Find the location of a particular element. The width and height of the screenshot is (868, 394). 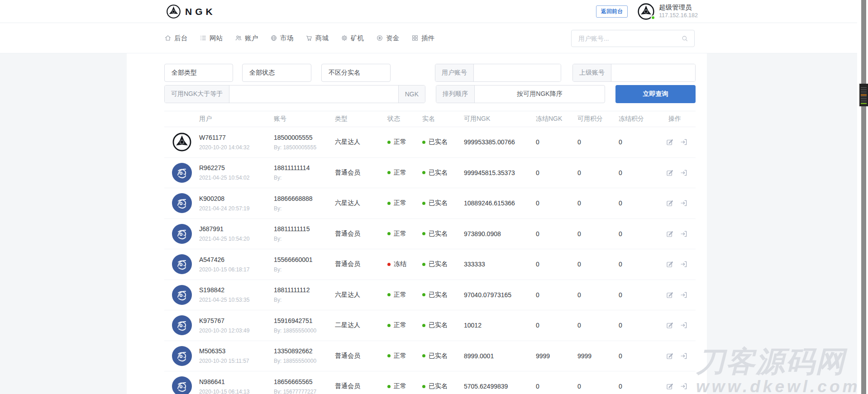

query-button: 立即查询 is located at coordinates (655, 94).